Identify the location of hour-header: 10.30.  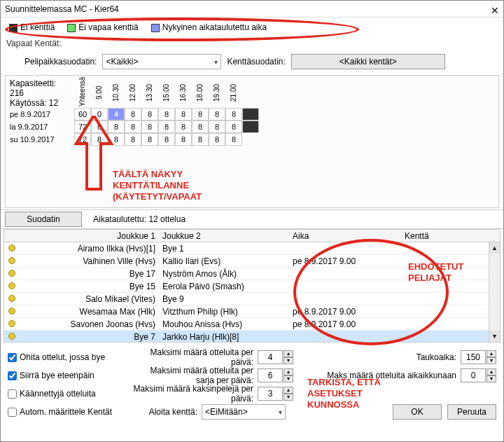
(116, 92).